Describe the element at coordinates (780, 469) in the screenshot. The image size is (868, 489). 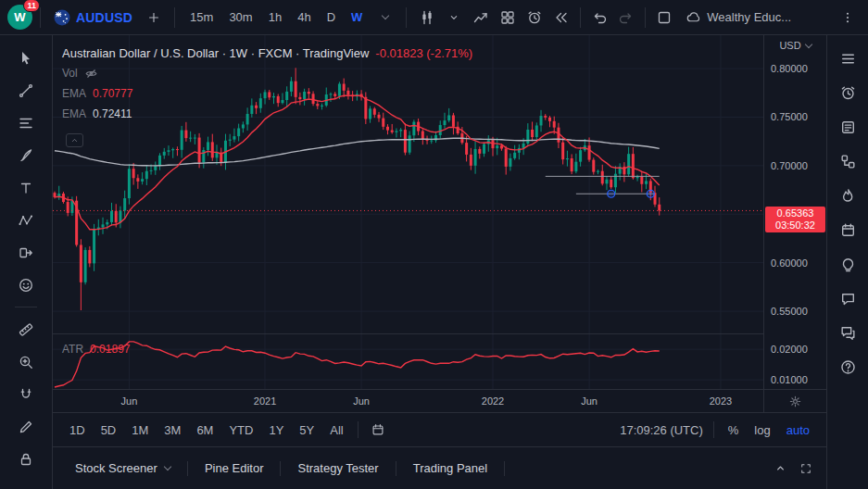
I see `panel-expand-button` at that location.